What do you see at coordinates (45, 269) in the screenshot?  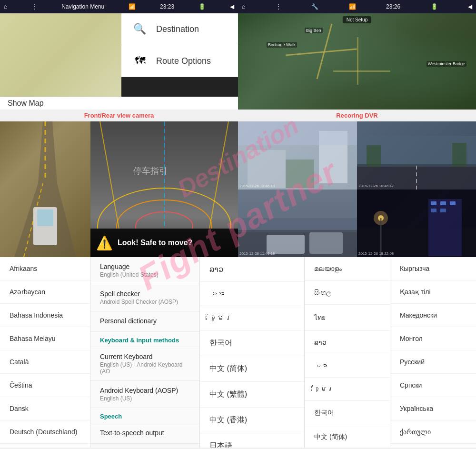 I see `lang-afrikaans: Afrikaans` at bounding box center [45, 269].